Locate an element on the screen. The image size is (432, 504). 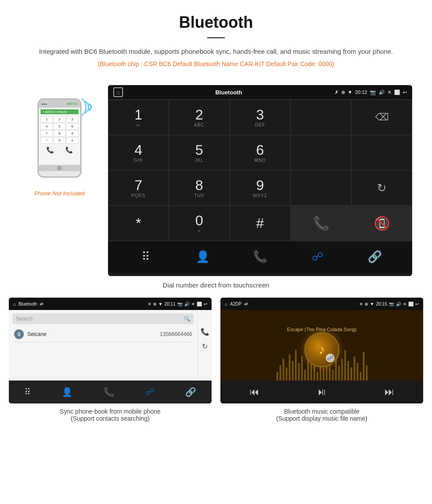
dial-key-7: 7 PQRS is located at coordinates (138, 188).